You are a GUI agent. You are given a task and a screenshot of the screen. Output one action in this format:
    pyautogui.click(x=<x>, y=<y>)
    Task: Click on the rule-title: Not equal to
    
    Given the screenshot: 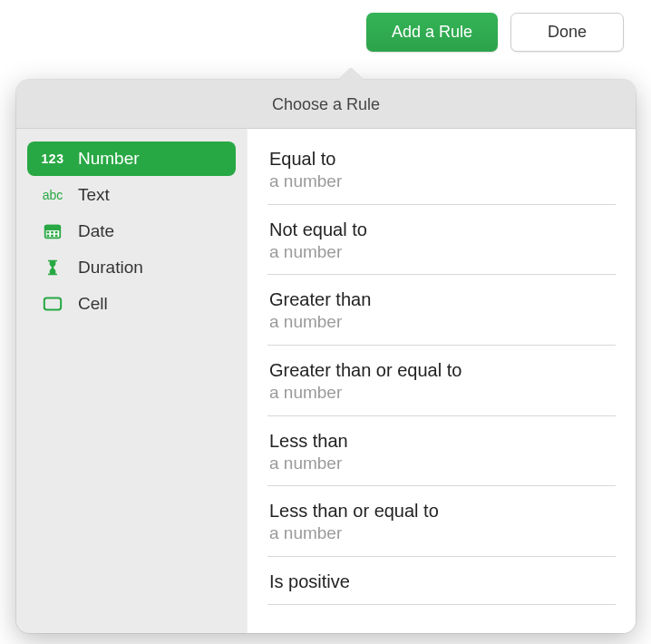 What is the action you would take?
    pyautogui.click(x=442, y=229)
    